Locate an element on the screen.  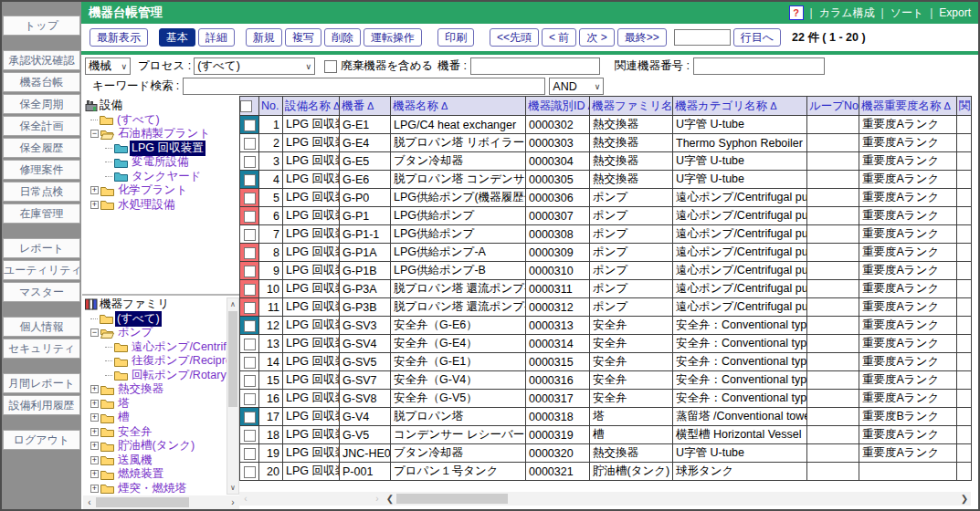
sidebar-item-4-0: 月間レポート is located at coordinates (42, 383).